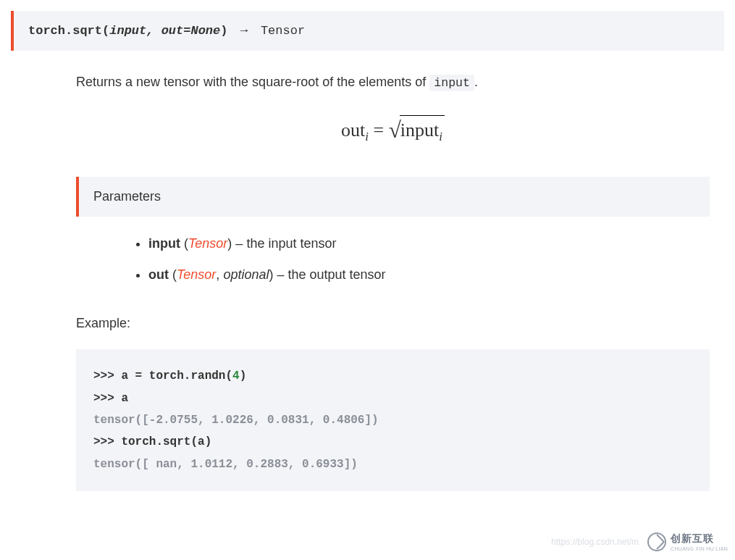 The height and width of the screenshot is (560, 735). Describe the element at coordinates (392, 323) in the screenshot. I see `example-label: Example:` at that location.